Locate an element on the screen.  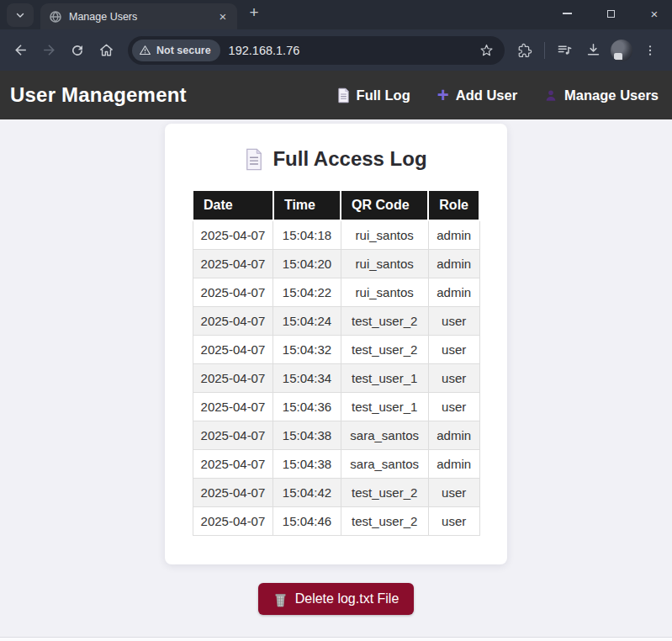
chevron-down-icon is located at coordinates (20, 15).